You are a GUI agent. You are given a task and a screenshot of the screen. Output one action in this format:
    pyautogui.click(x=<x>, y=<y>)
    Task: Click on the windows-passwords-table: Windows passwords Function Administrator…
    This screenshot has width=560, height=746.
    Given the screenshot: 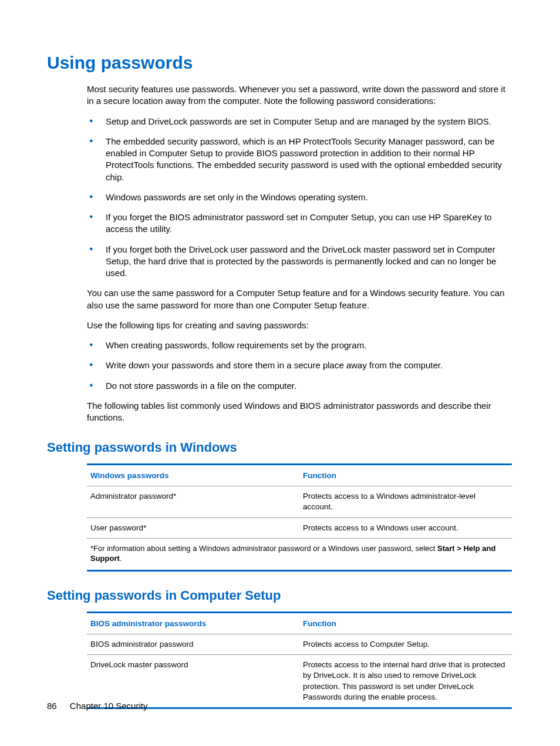 What is the action you would take?
    pyautogui.click(x=299, y=518)
    